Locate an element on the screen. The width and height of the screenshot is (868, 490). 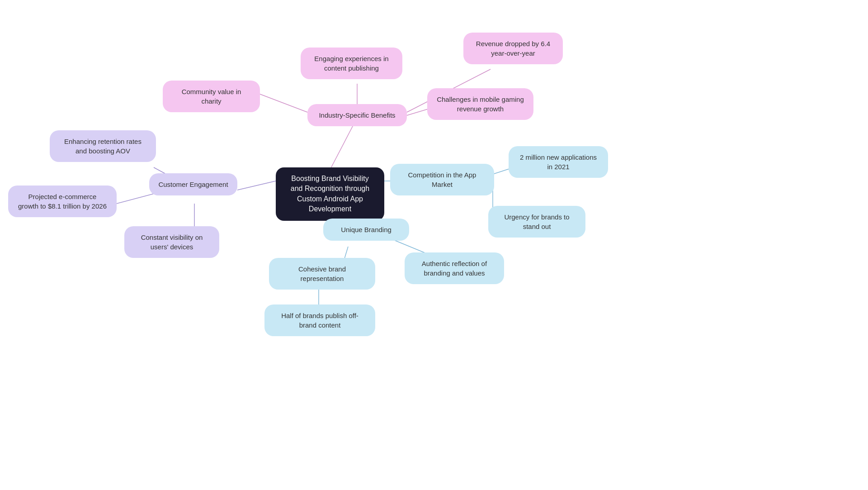
revenue-drop-node: Revenue dropped by 6.4 year-over-year is located at coordinates (513, 48).